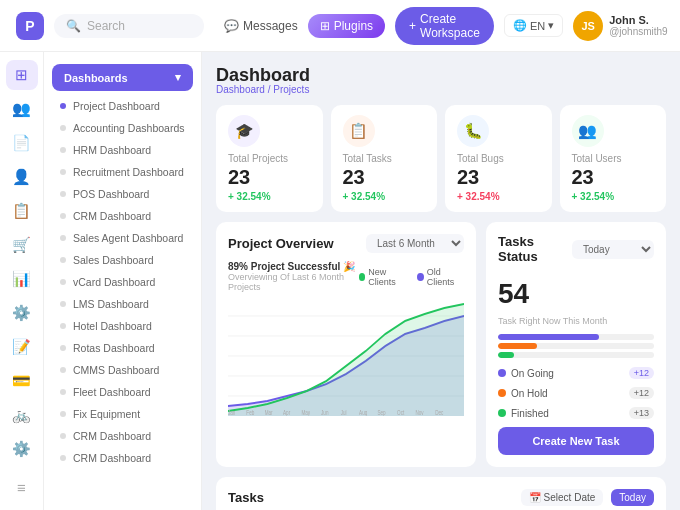  What do you see at coordinates (576, 441) in the screenshot?
I see `create-new-task-button: Create New Task` at bounding box center [576, 441].